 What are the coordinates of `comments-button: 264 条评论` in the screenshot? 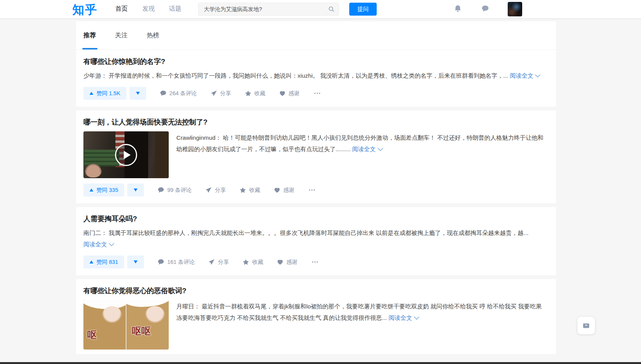 It's located at (178, 94).